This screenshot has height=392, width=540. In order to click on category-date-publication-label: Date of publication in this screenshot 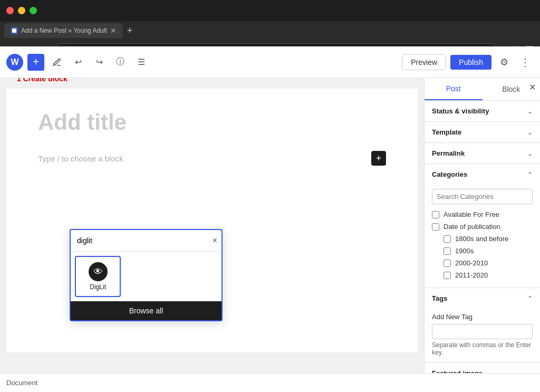, I will do `click(472, 227)`.